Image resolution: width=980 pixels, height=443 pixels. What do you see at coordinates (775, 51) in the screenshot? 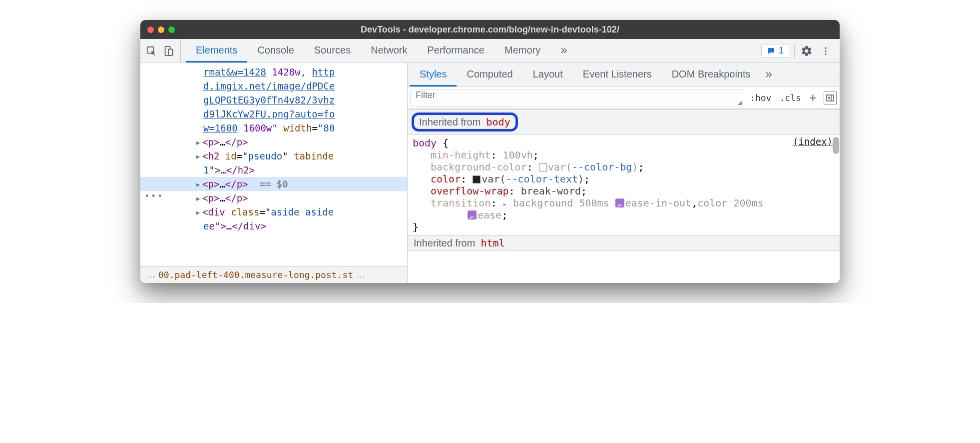
I see `issues-button: 1` at bounding box center [775, 51].